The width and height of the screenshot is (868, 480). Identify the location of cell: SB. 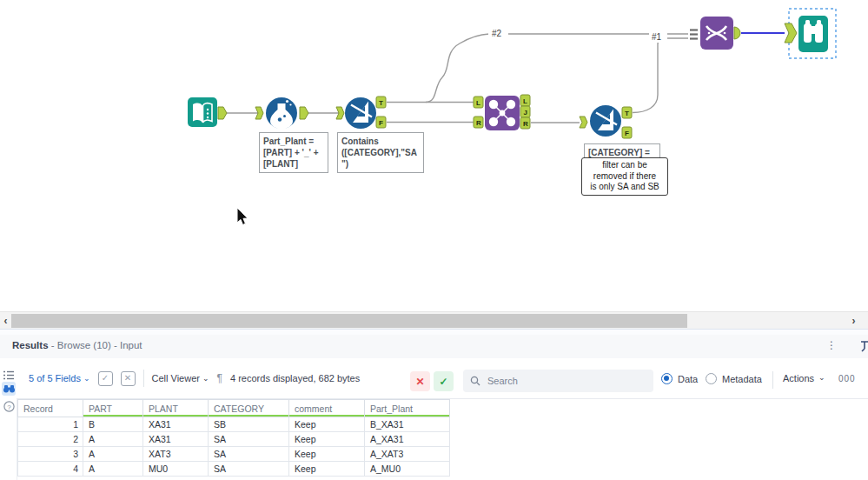
(248, 424).